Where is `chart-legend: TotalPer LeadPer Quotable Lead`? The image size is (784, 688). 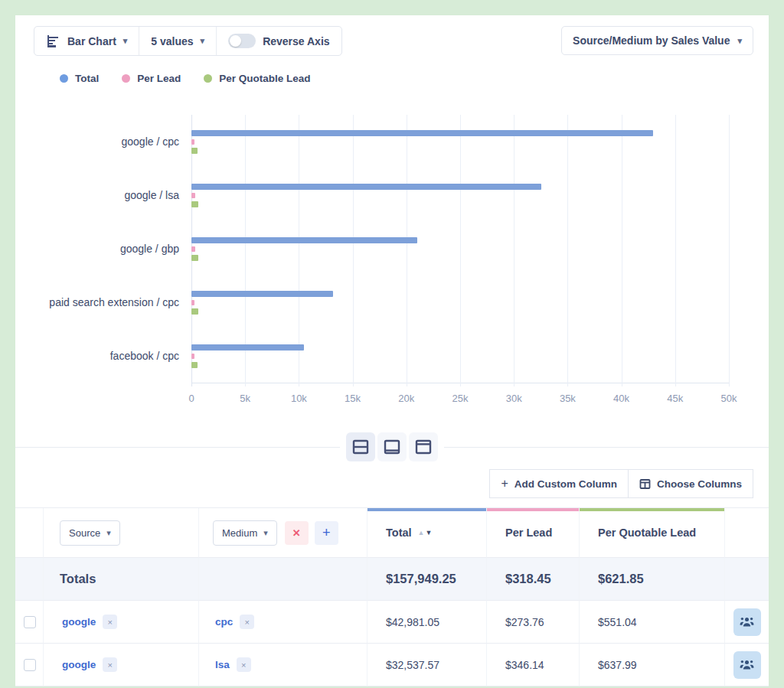 chart-legend: TotalPer LeadPer Quotable Lead is located at coordinates (392, 70).